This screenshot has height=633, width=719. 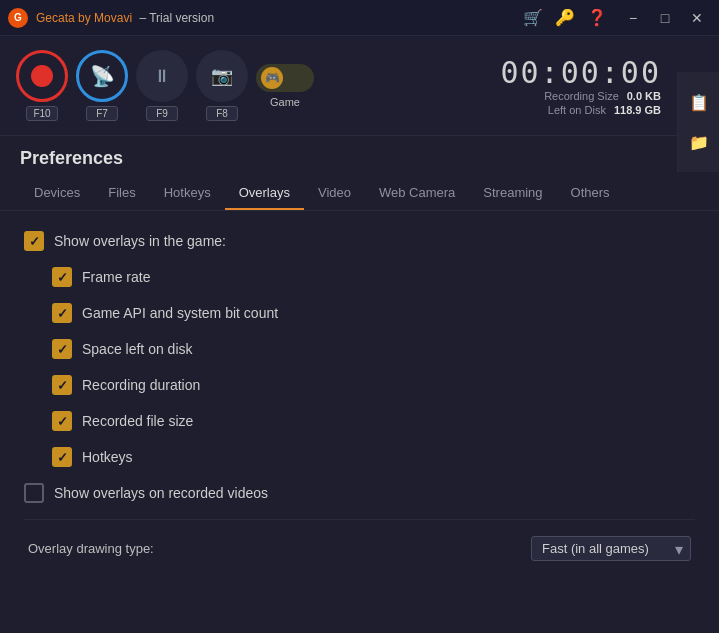 What do you see at coordinates (285, 78) in the screenshot?
I see `game-toggle: 🎮` at bounding box center [285, 78].